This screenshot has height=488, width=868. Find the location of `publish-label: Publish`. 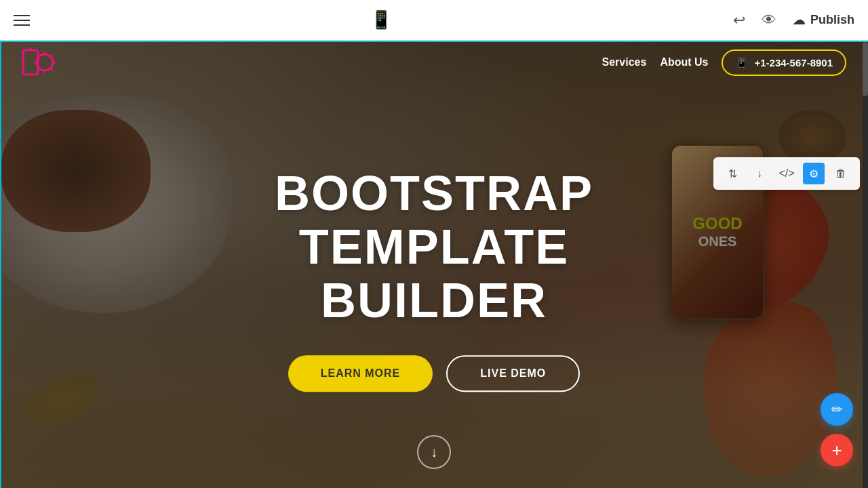

publish-label: Publish is located at coordinates (833, 20).